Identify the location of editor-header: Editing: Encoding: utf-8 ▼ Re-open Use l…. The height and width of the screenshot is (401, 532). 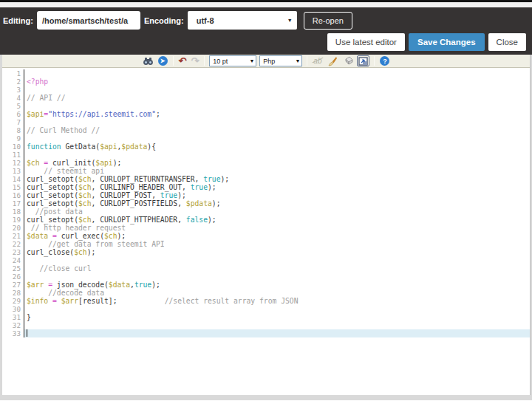
(266, 31).